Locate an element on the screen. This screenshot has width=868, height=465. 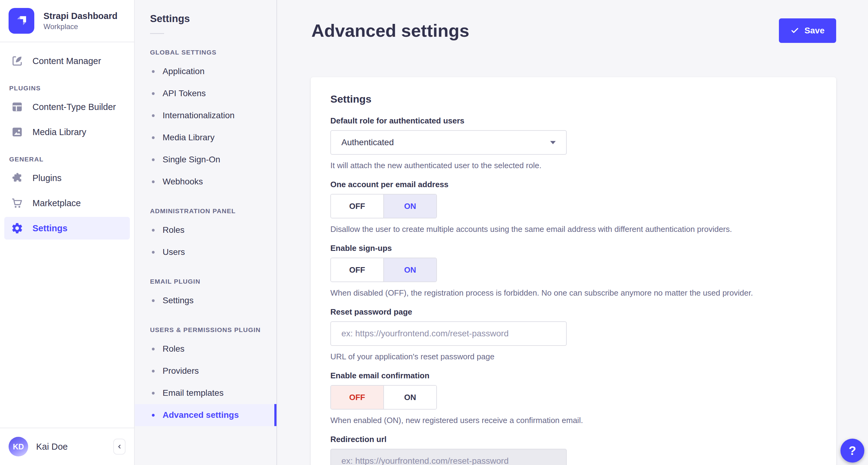
brand-text: Strapi Dashboard Workplace is located at coordinates (81, 21).